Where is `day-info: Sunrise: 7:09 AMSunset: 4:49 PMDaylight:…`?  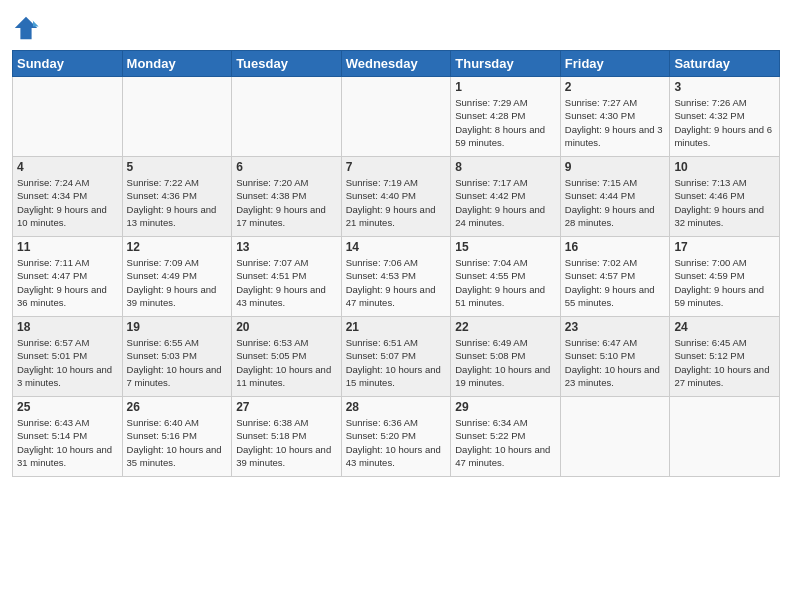
day-info: Sunrise: 7:09 AMSunset: 4:49 PMDaylight:… is located at coordinates (178, 282).